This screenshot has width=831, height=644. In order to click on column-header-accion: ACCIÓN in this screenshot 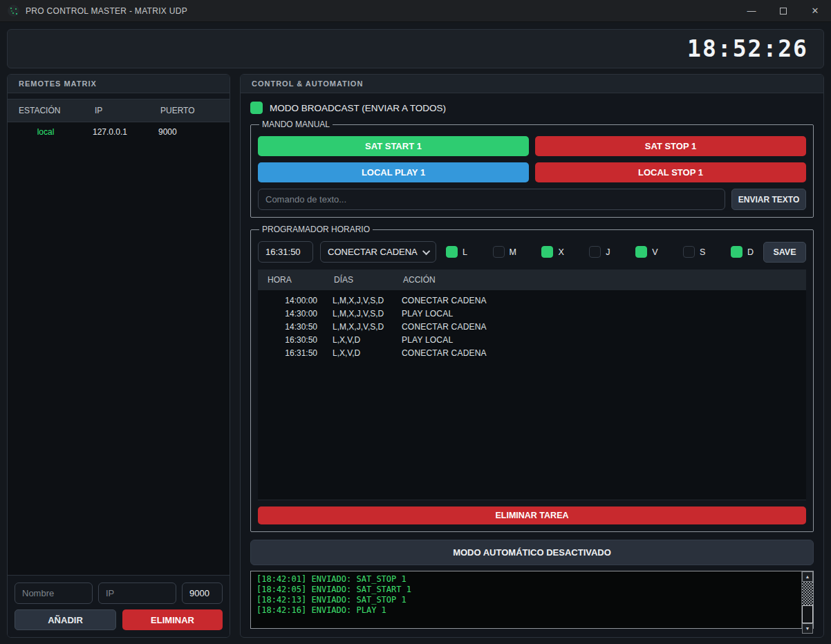, I will do `click(604, 280)`.